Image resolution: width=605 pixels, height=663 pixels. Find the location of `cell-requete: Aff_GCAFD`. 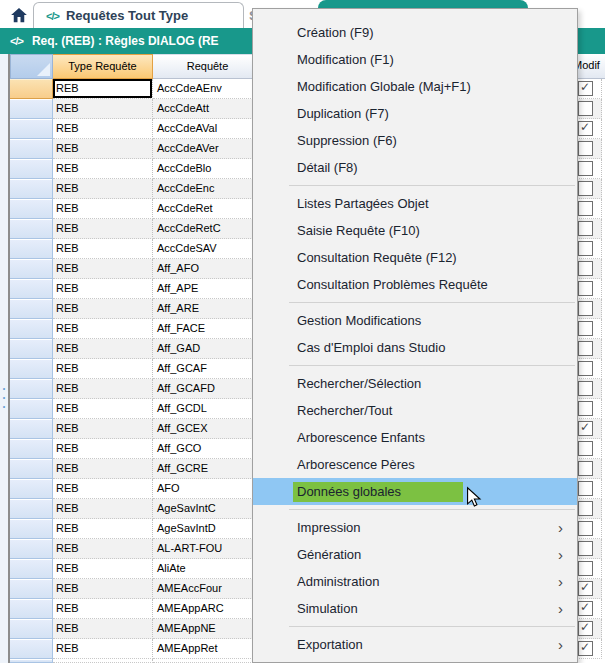

cell-requete: Aff_GCAFD is located at coordinates (208, 389).